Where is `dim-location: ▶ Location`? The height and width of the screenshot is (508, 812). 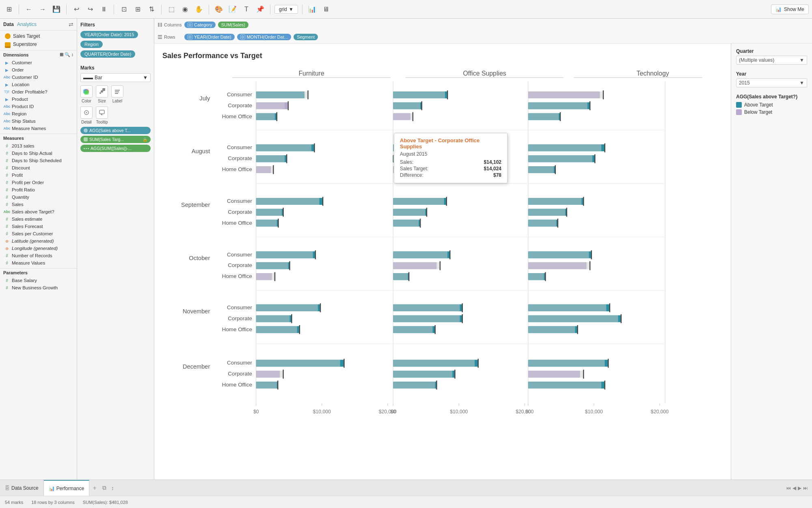
dim-location: ▶ Location is located at coordinates (38, 85).